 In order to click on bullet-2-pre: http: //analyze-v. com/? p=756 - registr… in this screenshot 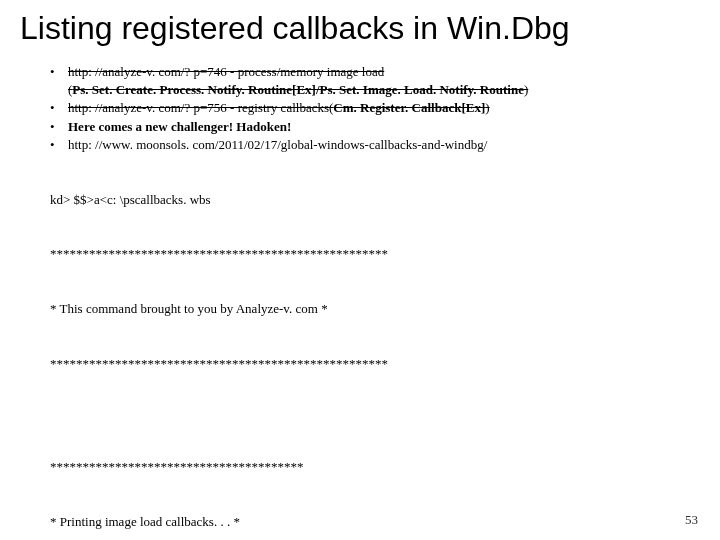, I will do `click(200, 108)`.